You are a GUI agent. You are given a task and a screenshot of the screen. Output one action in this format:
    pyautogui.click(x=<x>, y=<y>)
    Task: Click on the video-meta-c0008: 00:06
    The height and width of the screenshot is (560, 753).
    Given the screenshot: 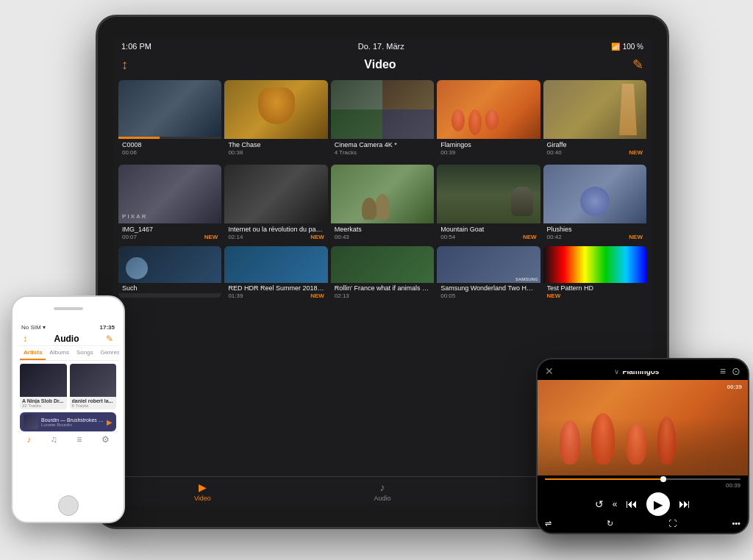 What is the action you would take?
    pyautogui.click(x=170, y=153)
    